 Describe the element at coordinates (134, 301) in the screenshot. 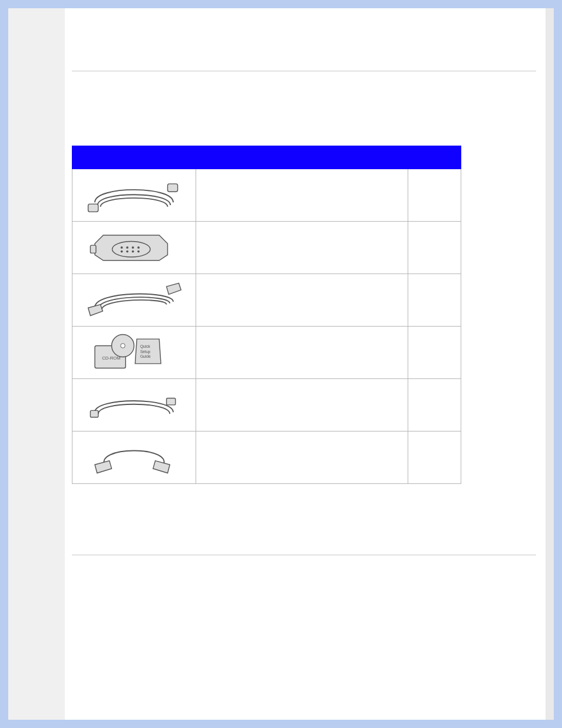

I see `item-image-signal-cable` at that location.